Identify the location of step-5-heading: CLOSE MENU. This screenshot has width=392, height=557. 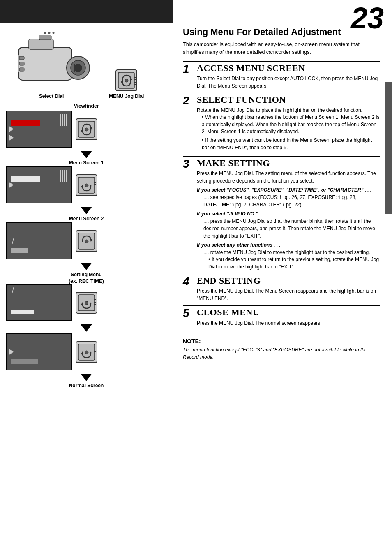
(288, 312).